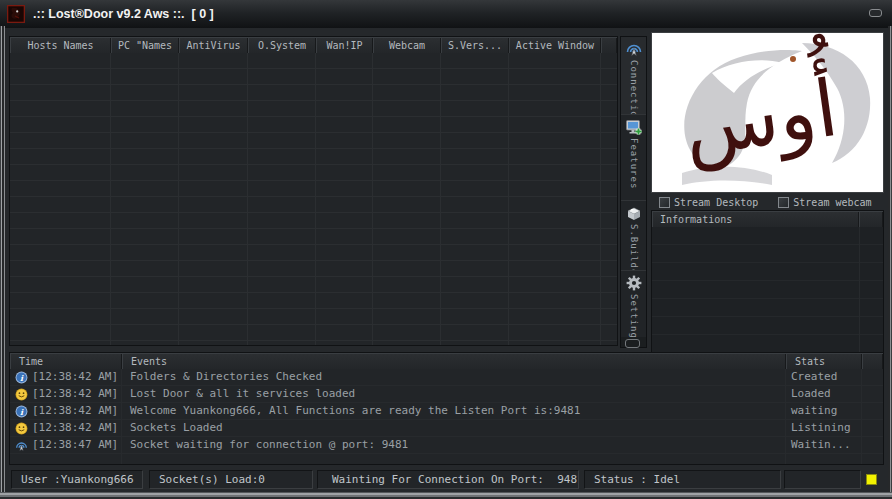 The width and height of the screenshot is (892, 499). Describe the element at coordinates (784, 202) in the screenshot. I see `stream-webcam-checkbox` at that location.